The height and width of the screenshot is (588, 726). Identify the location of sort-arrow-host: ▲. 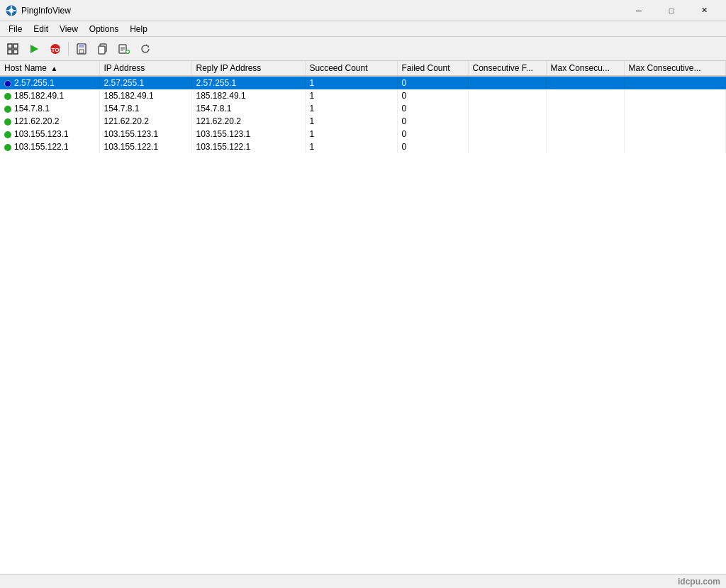
(54, 68).